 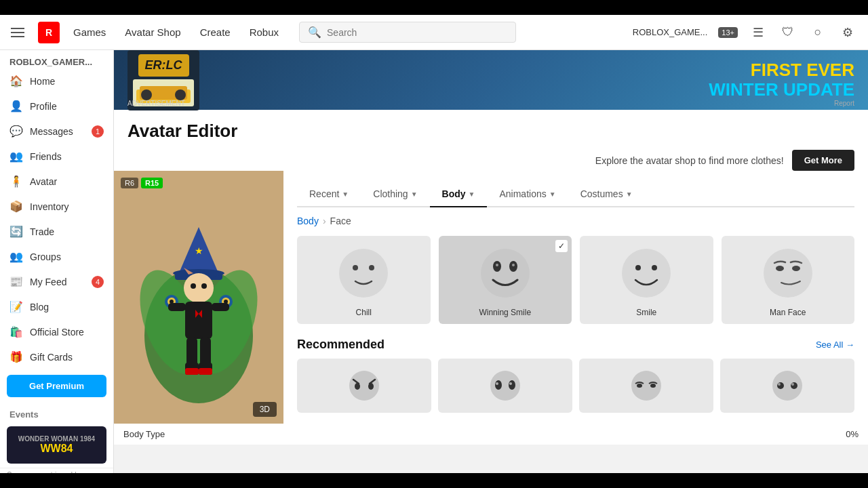 What do you see at coordinates (606, 194) in the screenshot?
I see `tab-costumes: Costumes ▼` at bounding box center [606, 194].